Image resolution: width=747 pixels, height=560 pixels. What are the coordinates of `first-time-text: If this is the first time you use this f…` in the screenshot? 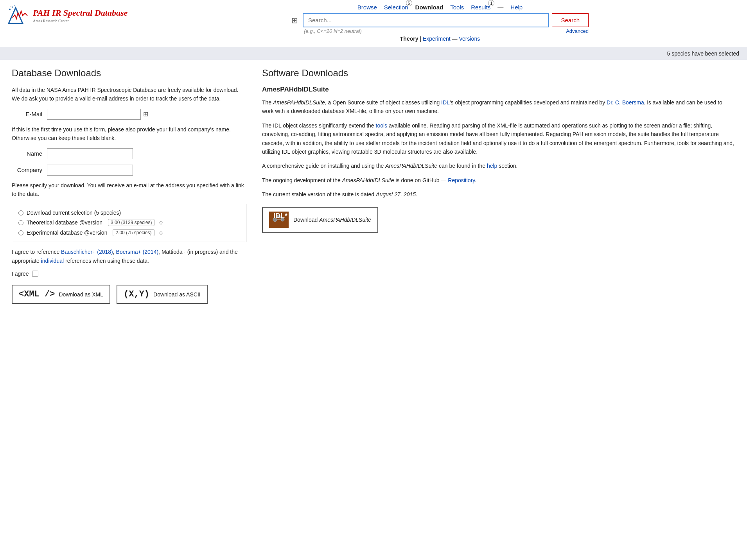 It's located at (129, 134).